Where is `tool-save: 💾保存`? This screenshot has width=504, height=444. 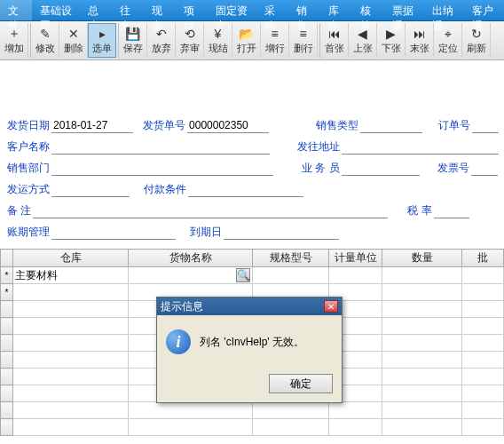 tool-save: 💾保存 is located at coordinates (133, 41).